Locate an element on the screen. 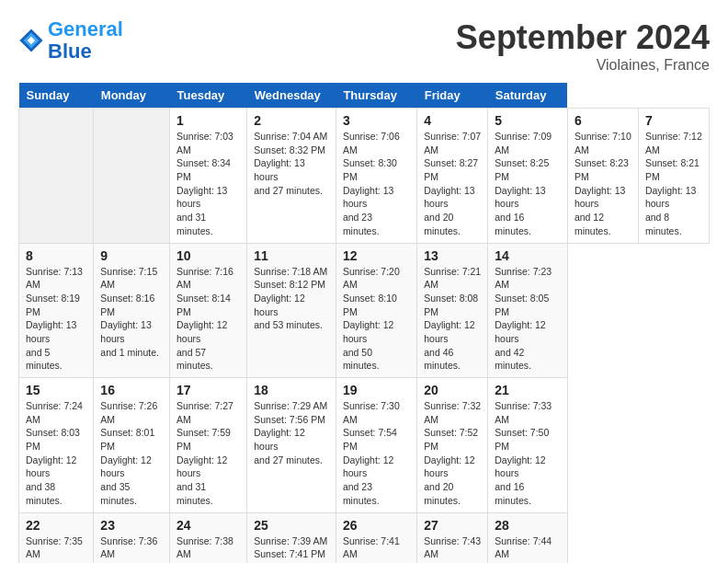 The height and width of the screenshot is (563, 728). day-number: 27 is located at coordinates (452, 525).